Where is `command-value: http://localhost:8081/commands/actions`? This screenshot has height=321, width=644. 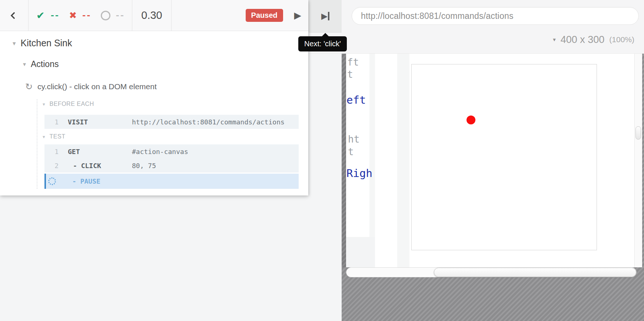 command-value: http://localhost:8081/commands/actions is located at coordinates (208, 122).